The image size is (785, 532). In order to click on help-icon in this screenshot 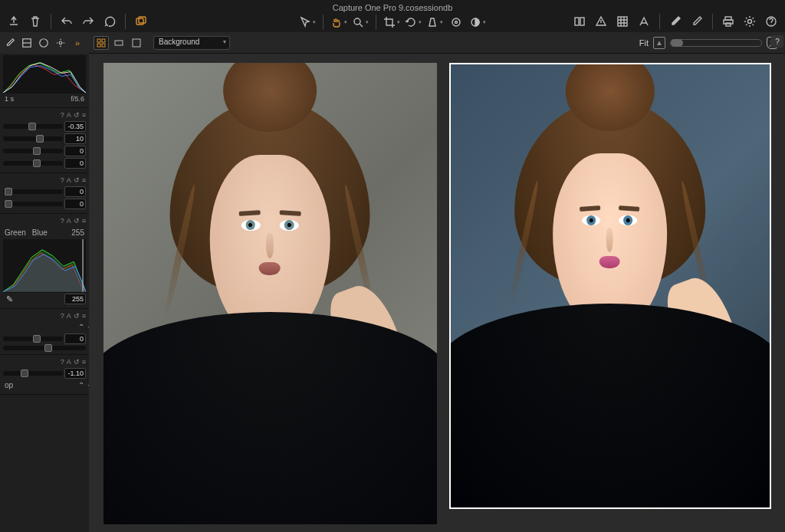, I will do `click(771, 21)`.